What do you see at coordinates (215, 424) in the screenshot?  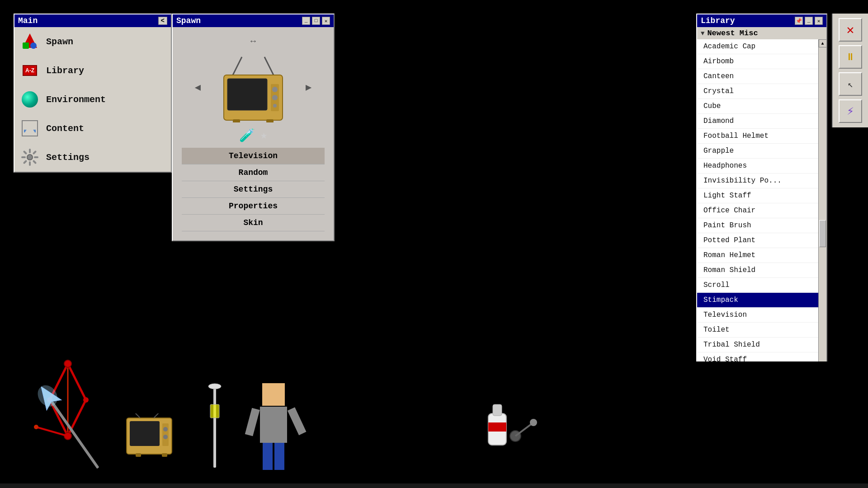 I see `lamp-post-object` at bounding box center [215, 424].